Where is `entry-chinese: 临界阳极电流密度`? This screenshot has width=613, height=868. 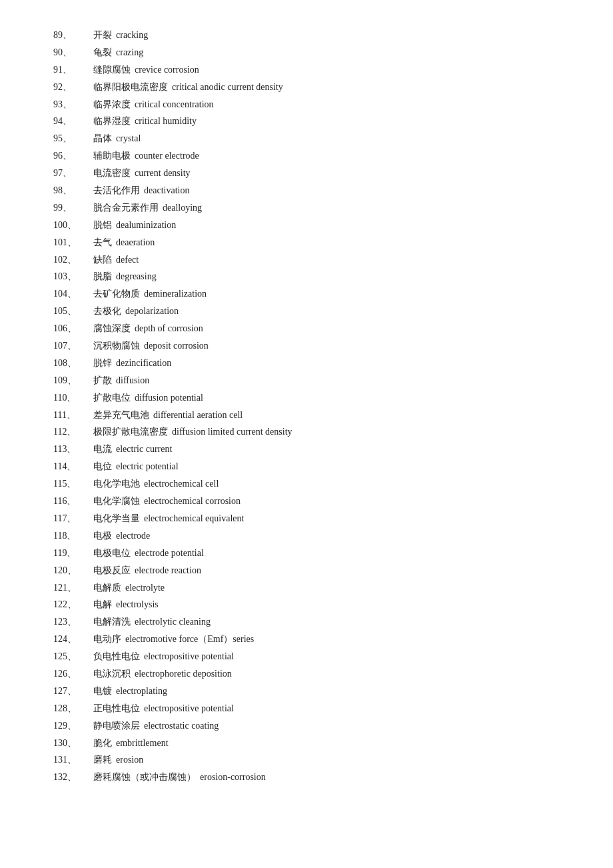
entry-chinese: 临界阳极电流密度 is located at coordinates (131, 87).